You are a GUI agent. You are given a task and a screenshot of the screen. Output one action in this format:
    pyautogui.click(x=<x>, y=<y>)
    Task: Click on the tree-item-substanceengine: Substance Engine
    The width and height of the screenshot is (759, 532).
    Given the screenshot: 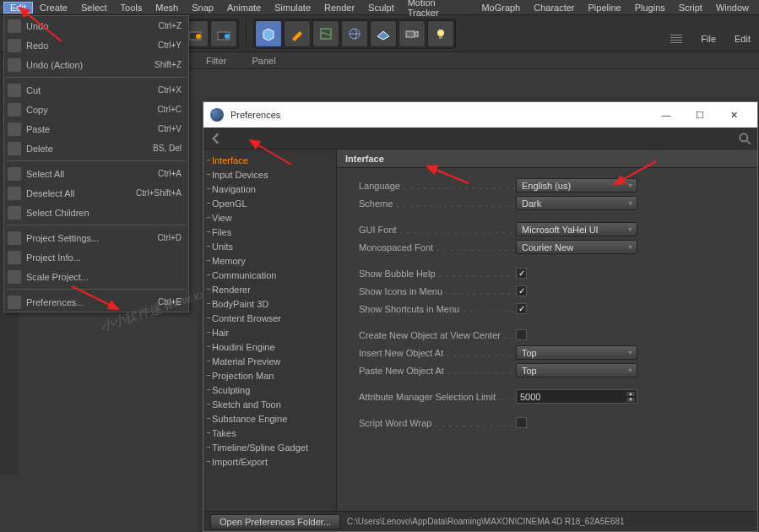 What is the action you would take?
    pyautogui.click(x=270, y=419)
    